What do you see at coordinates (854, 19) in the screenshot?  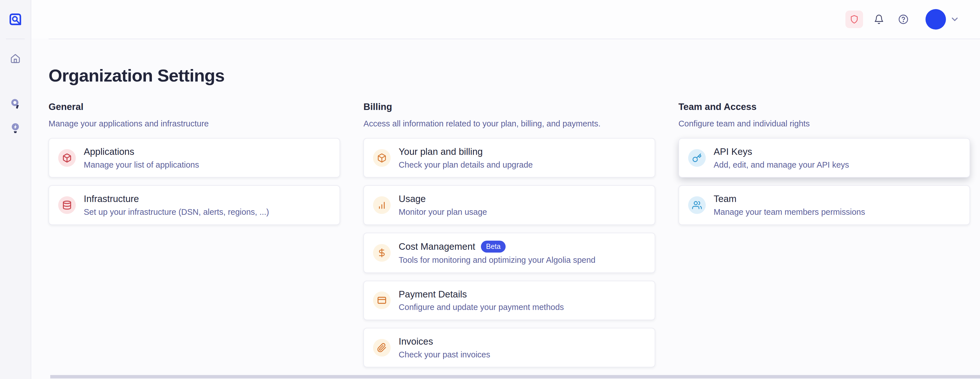 I see `security-shield-button` at bounding box center [854, 19].